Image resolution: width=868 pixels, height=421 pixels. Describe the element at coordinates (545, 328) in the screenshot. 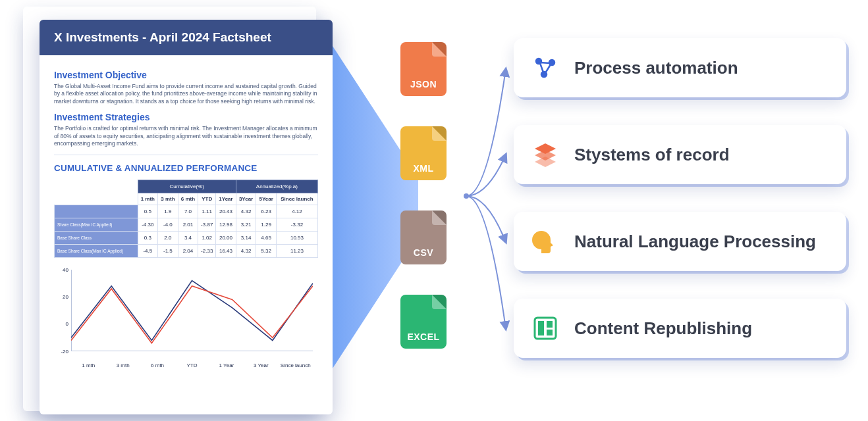

I see `layout-icon` at that location.